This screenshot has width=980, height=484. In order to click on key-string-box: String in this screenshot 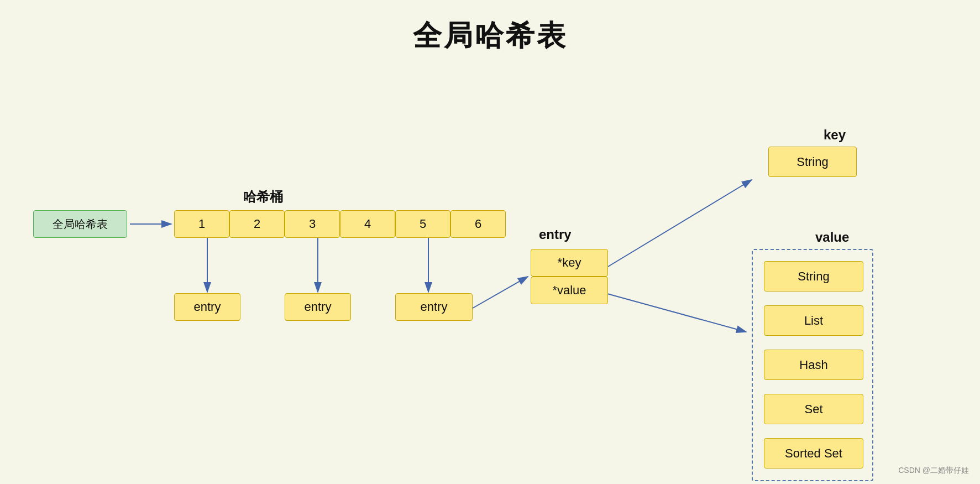, I will do `click(813, 162)`.